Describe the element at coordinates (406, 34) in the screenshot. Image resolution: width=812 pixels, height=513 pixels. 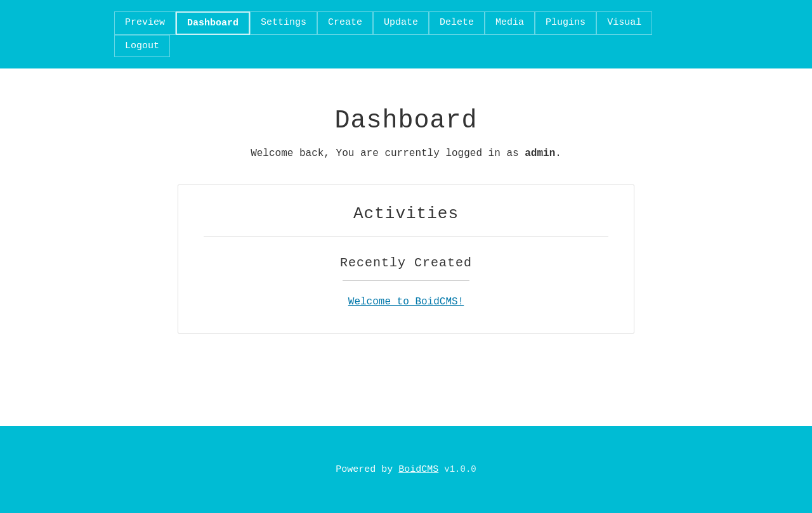
I see `main-nav: PreviewDashboardSettingsCreateUpdateDele…` at that location.